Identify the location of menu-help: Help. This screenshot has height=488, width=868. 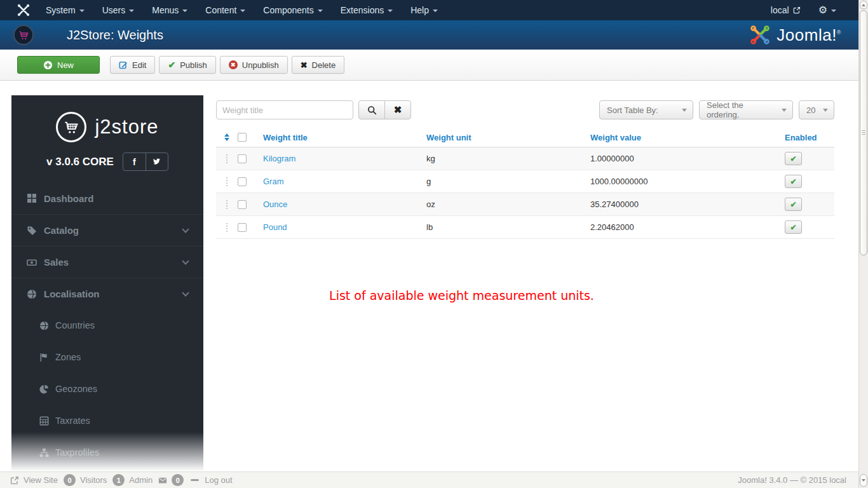
(424, 10).